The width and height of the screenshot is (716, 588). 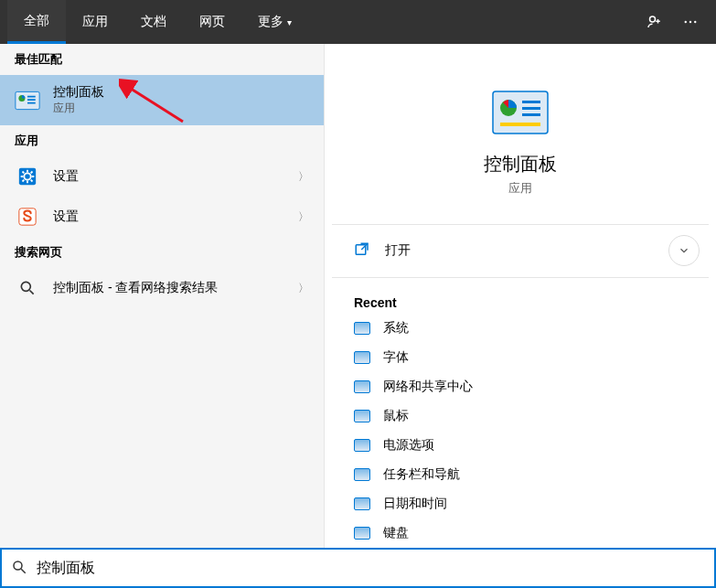 What do you see at coordinates (520, 387) in the screenshot?
I see `recent-item: 网络和共享中心` at bounding box center [520, 387].